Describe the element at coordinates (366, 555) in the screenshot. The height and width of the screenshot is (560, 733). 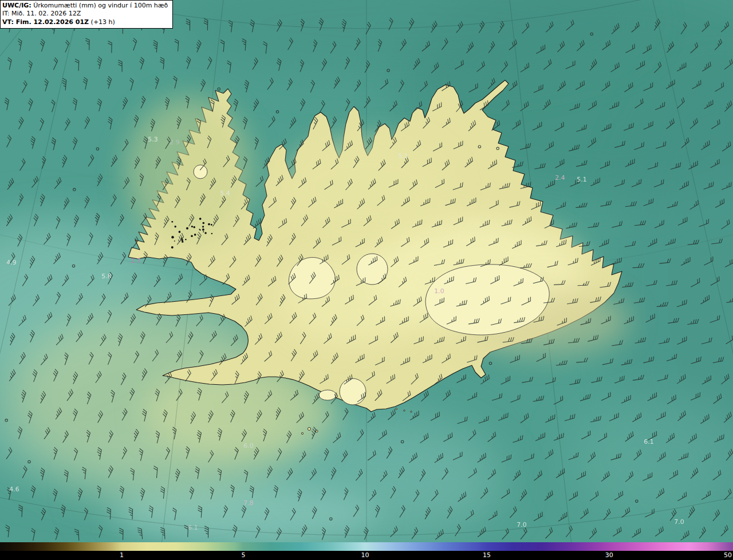
I see `colorbar-tick-labels: 1510153050` at that location.